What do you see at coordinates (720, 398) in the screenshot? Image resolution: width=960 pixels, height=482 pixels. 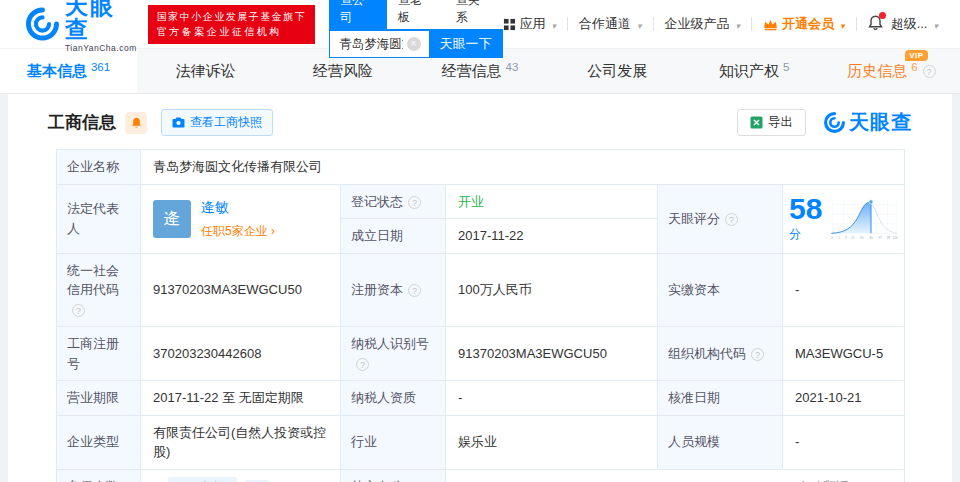 I see `label-approval-date: 核准日期` at bounding box center [720, 398].